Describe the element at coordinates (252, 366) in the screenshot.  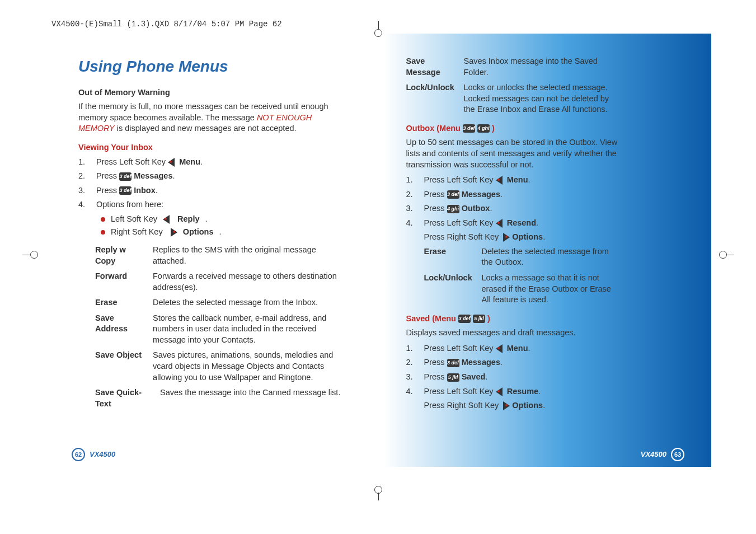
I see `def-desc: Saves pictures, animations, sounds, melo…` at that location.